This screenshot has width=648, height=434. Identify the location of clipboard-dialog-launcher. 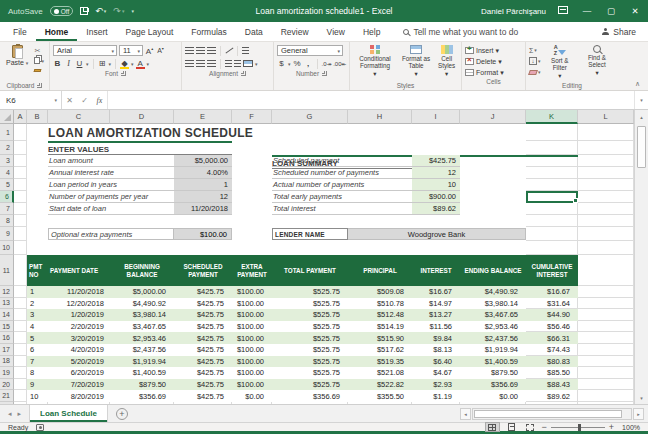
(40, 86).